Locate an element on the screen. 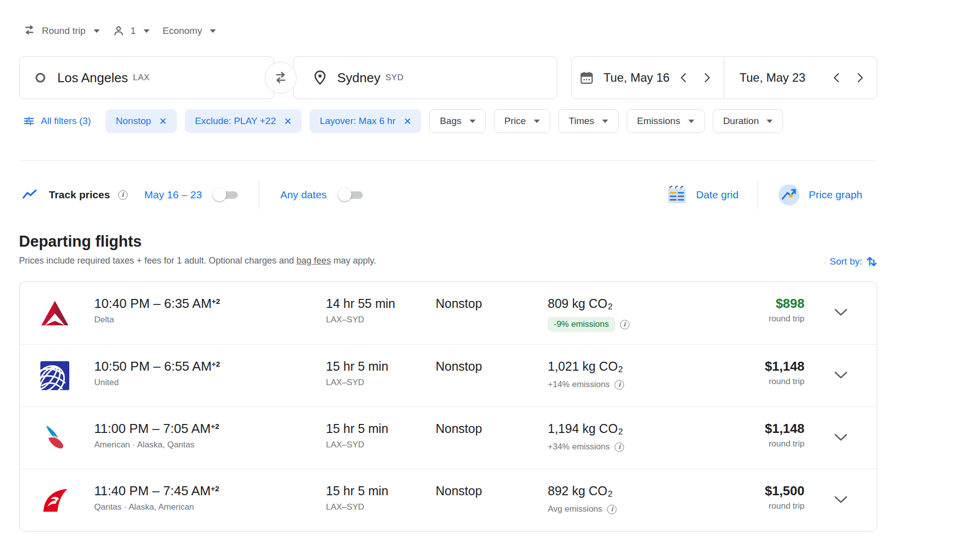  price-cell: $898 round trip is located at coordinates (767, 310).